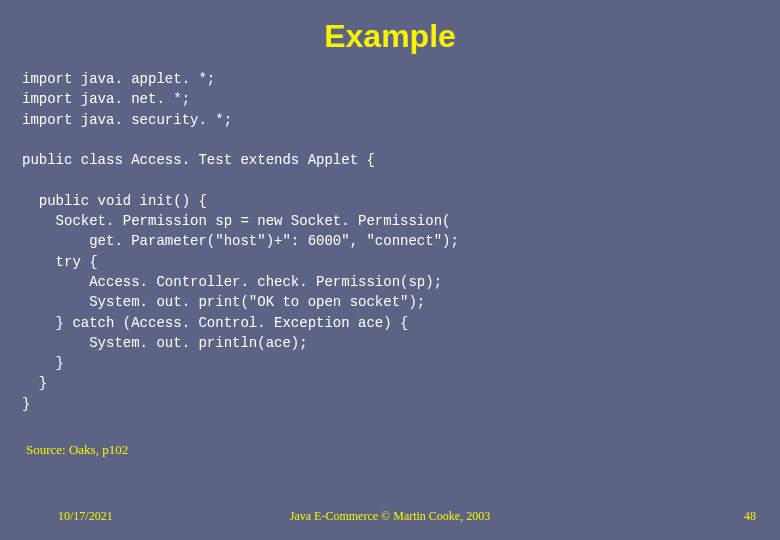 The image size is (780, 540). Describe the element at coordinates (392, 450) in the screenshot. I see `source-citation: Source: Oaks, p102` at that location.